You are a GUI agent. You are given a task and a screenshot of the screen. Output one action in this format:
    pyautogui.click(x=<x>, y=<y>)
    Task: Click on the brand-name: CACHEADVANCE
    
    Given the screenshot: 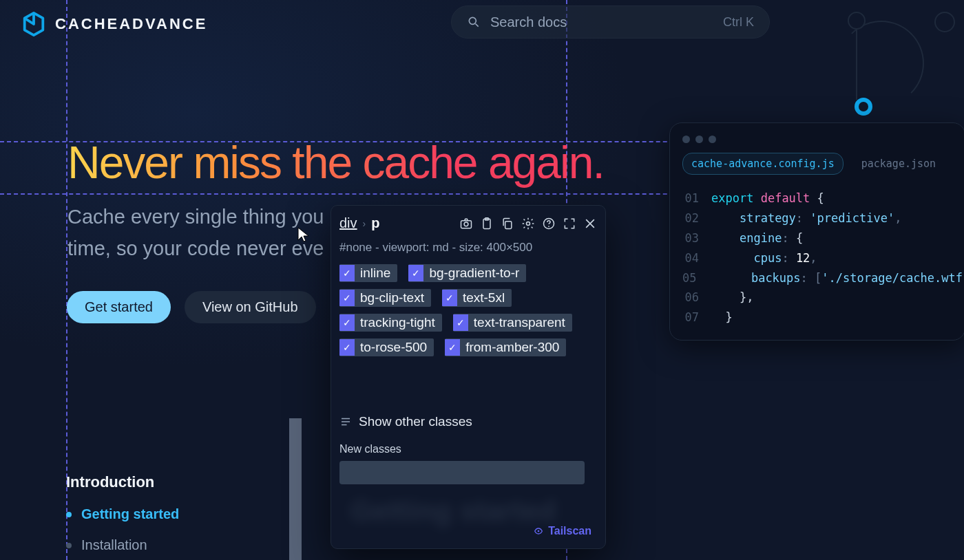 What is the action you would take?
    pyautogui.click(x=131, y=24)
    